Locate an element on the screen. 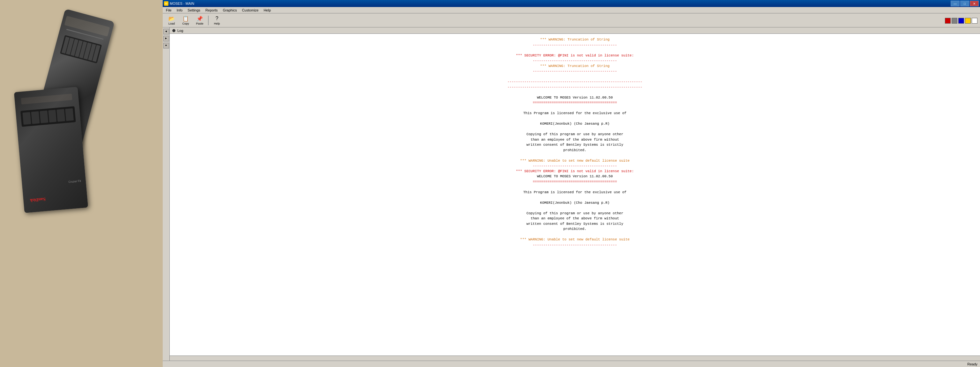 Image resolution: width=980 pixels, height=367 pixels. menu-item-info: Info is located at coordinates (180, 10).